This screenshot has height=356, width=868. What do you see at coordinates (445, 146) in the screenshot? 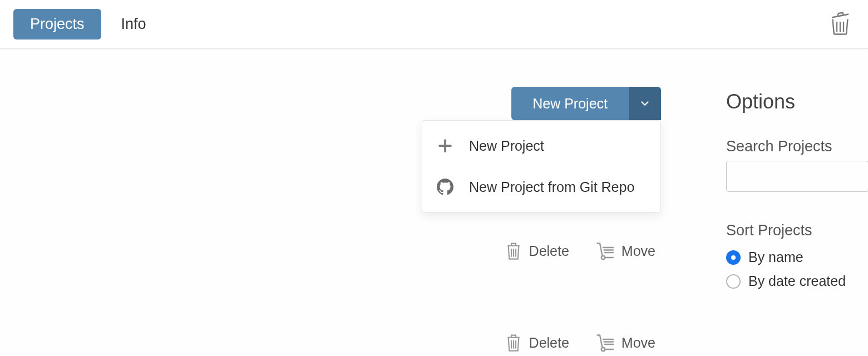
I see `plus-icon` at bounding box center [445, 146].